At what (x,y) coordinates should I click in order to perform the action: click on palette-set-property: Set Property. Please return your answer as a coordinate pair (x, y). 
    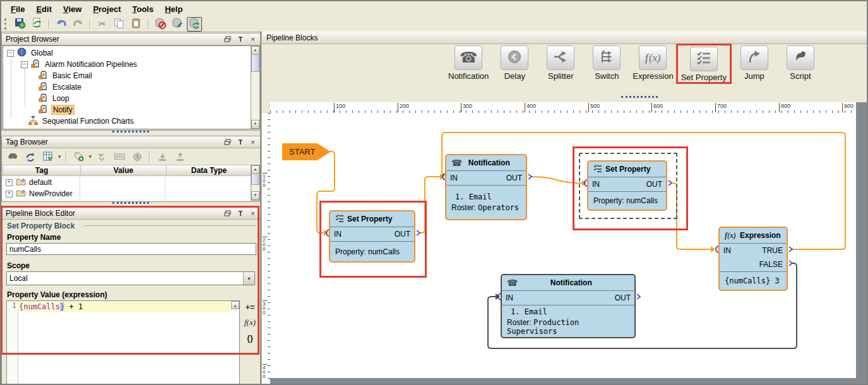
    Looking at the image, I should click on (704, 64).